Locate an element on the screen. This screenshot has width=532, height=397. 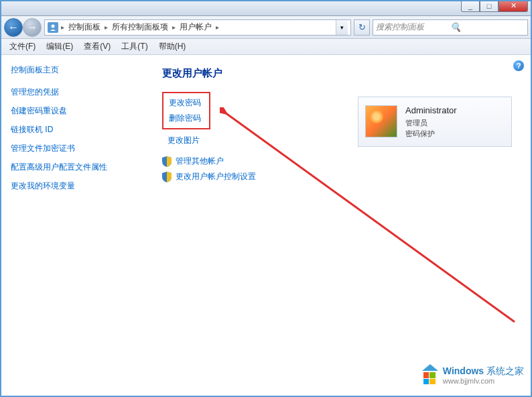
menu-edit: 编辑(E) is located at coordinates (60, 47).